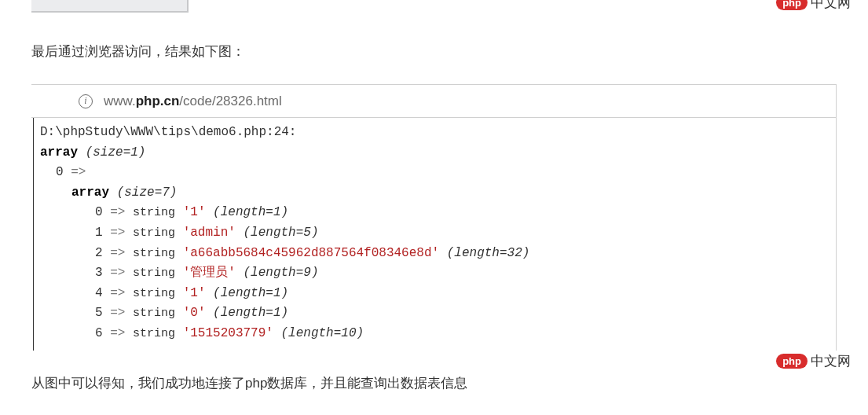 This screenshot has height=415, width=868. What do you see at coordinates (158, 101) in the screenshot?
I see `url-domain: php.cn` at bounding box center [158, 101].